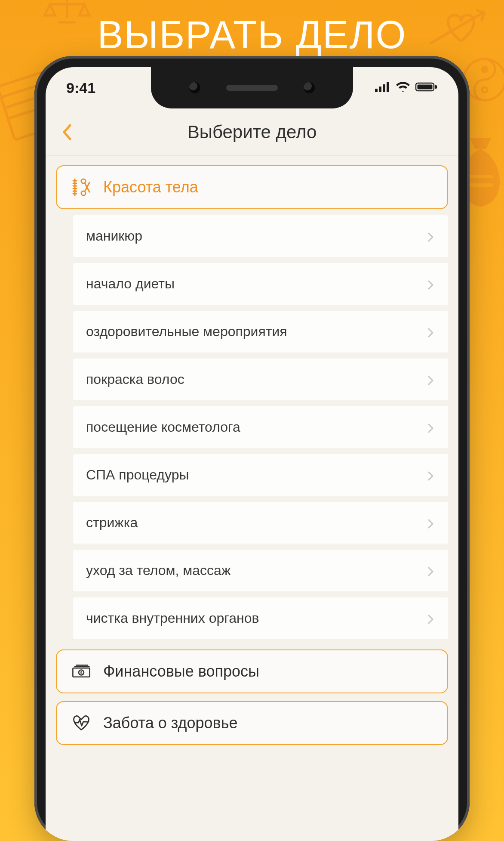  I want to click on front-camera-icon, so click(195, 88).